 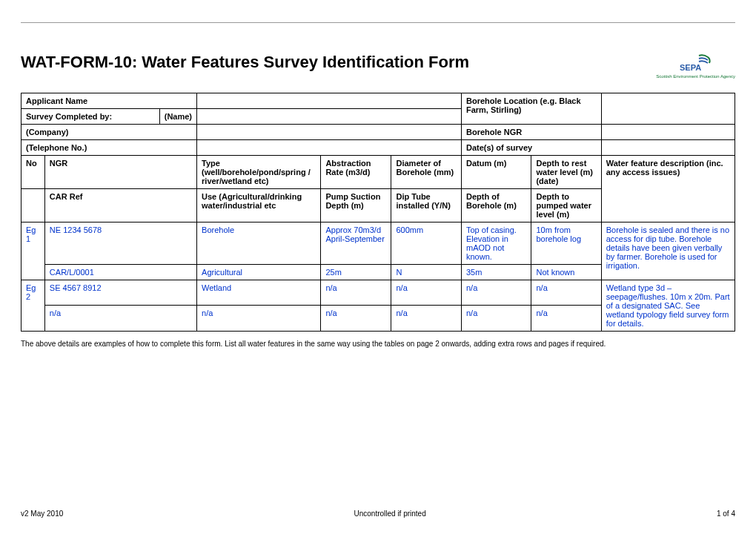 I want to click on eg1-depth-rest: 10m from borehole log, so click(x=566, y=243).